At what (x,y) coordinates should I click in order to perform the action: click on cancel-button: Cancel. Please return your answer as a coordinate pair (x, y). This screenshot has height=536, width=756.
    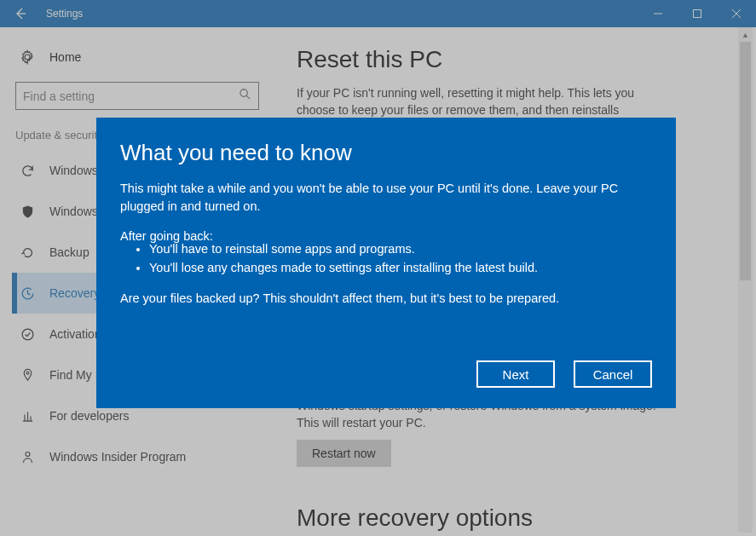
    Looking at the image, I should click on (613, 374).